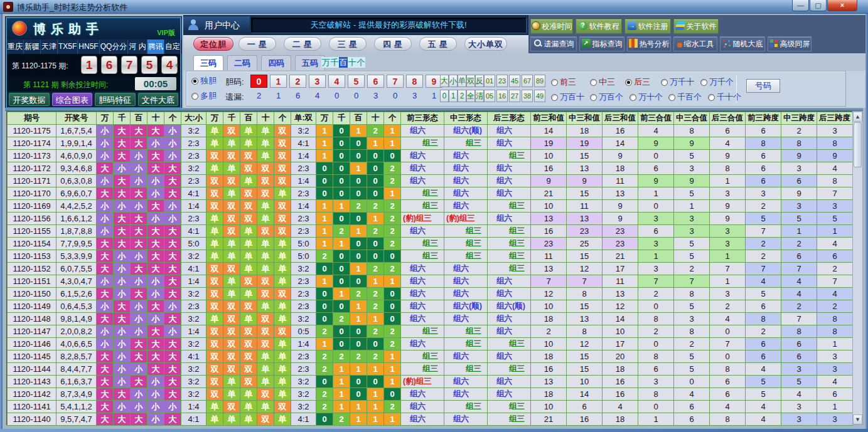 The height and width of the screenshot is (432, 868). I want to click on mode-pill-大小单双: 大小单双, so click(486, 44).